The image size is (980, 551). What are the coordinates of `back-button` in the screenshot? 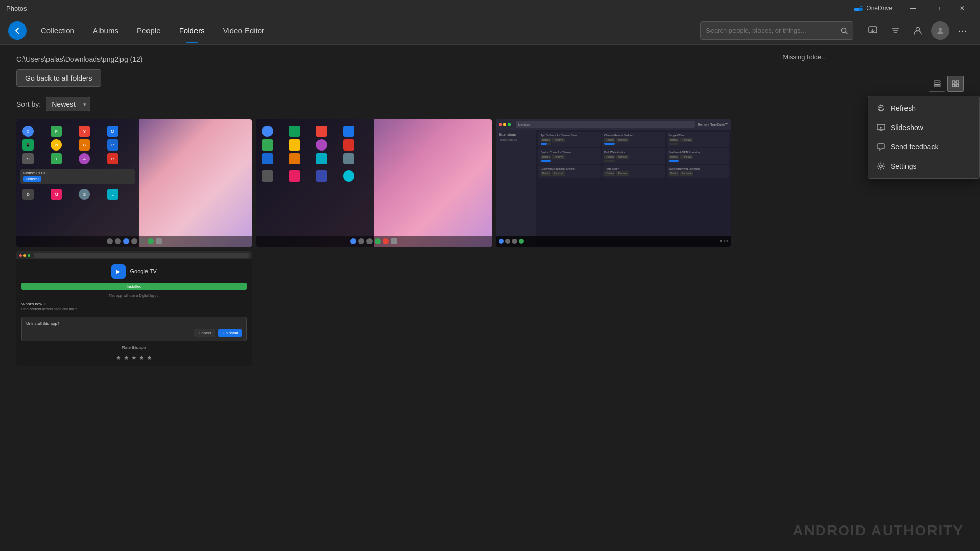 It's located at (17, 31).